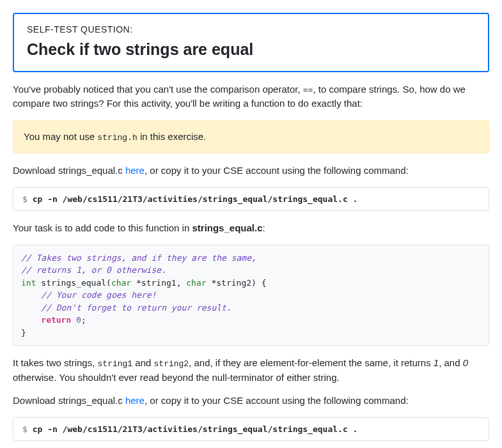  I want to click on code-comment: // Your code goes here!, so click(98, 295).